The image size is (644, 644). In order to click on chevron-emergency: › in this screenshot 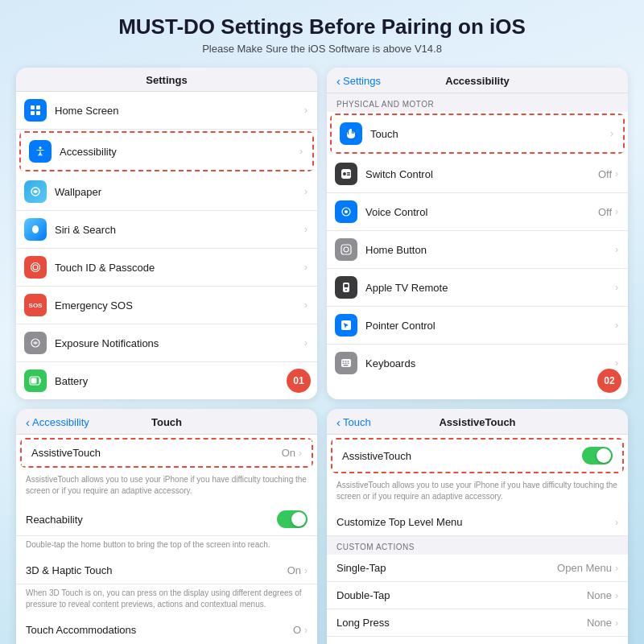, I will do `click(306, 305)`.